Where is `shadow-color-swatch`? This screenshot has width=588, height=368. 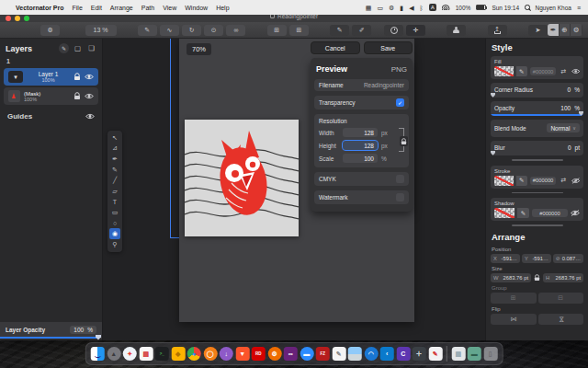
shadow-color-swatch is located at coordinates (504, 213).